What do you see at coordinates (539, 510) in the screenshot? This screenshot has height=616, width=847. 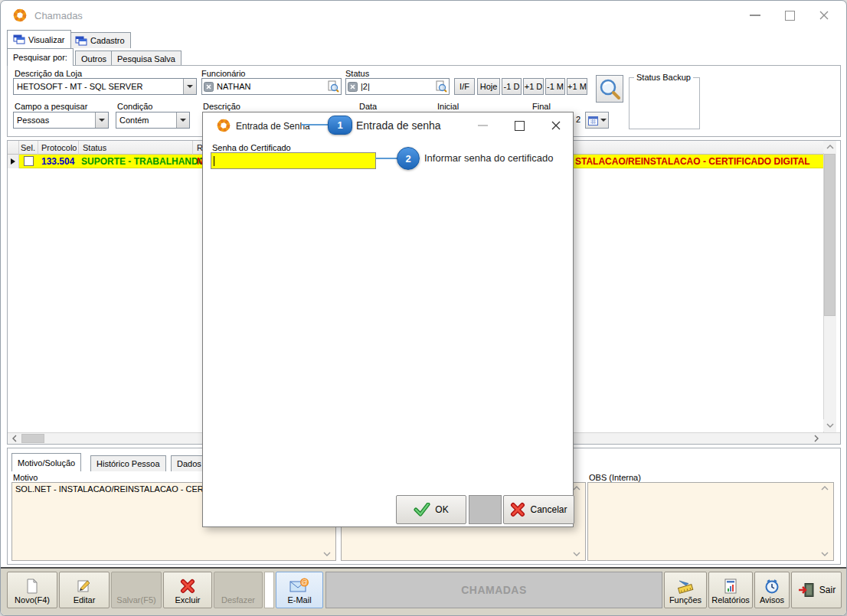 I see `cancelar-button: Cancelar` at bounding box center [539, 510].